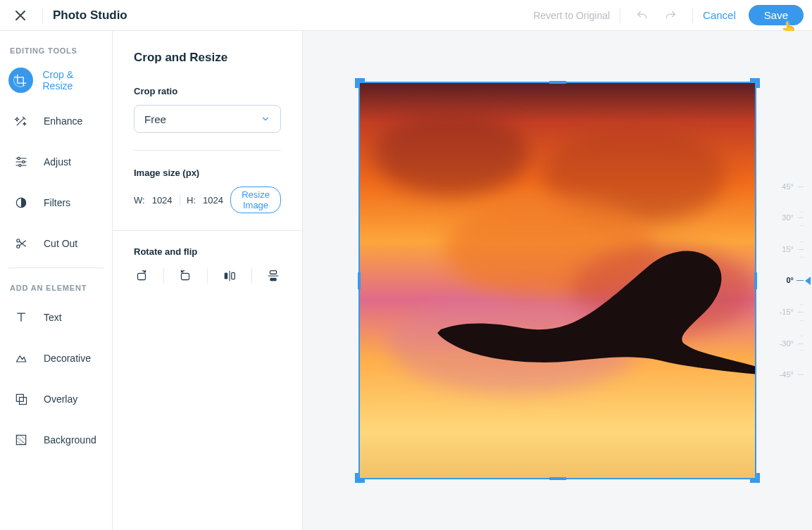 The image size is (812, 530). Describe the element at coordinates (21, 358) in the screenshot. I see `shape-icon` at that location.